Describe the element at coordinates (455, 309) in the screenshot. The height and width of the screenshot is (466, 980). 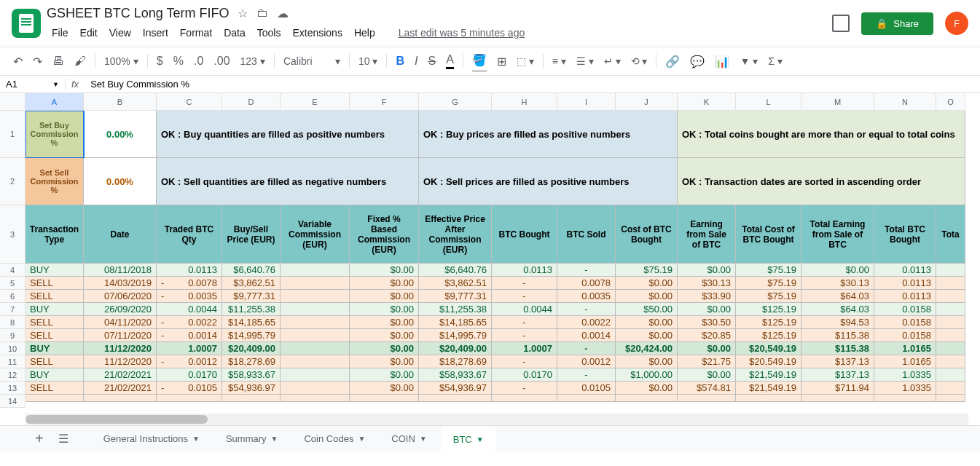
I see `data-cell: $11,255.38` at that location.